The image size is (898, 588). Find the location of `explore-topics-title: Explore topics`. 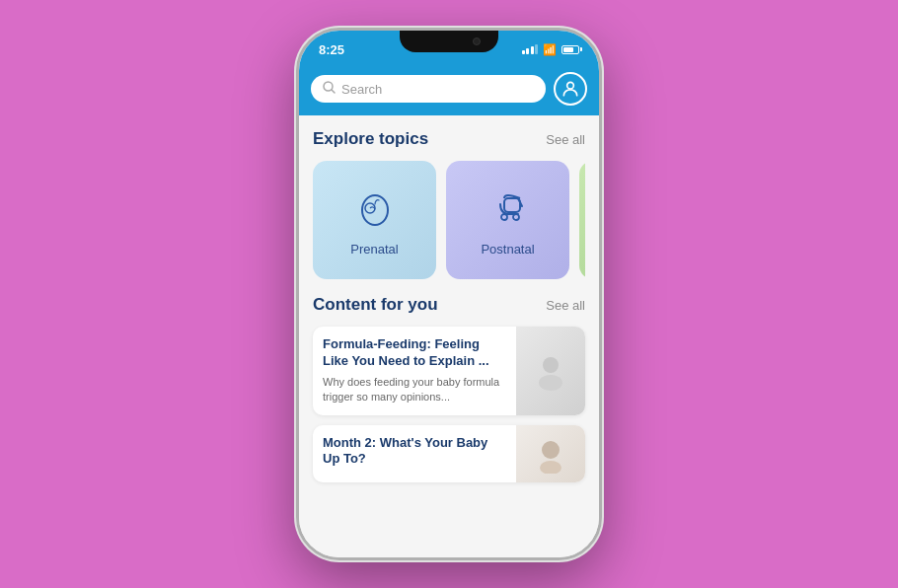

explore-topics-title: Explore topics is located at coordinates (371, 139).